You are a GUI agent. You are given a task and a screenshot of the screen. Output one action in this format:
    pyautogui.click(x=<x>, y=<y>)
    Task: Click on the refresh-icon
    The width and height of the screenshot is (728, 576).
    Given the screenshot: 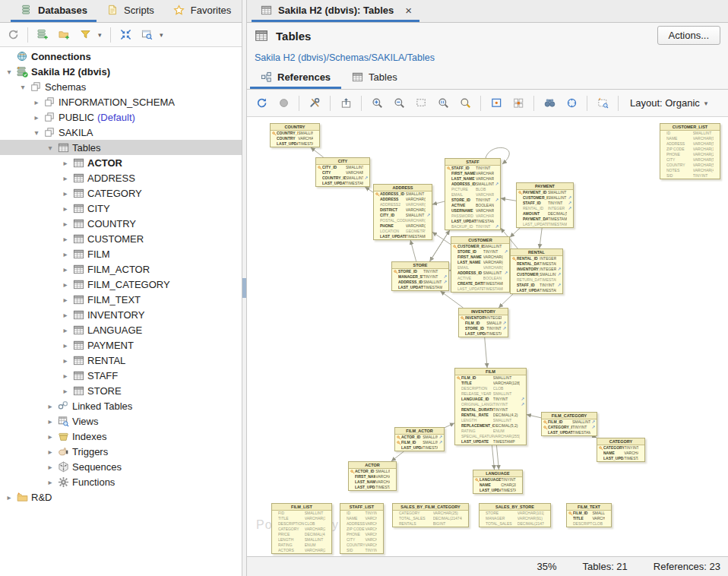 What is the action you would take?
    pyautogui.click(x=13, y=35)
    